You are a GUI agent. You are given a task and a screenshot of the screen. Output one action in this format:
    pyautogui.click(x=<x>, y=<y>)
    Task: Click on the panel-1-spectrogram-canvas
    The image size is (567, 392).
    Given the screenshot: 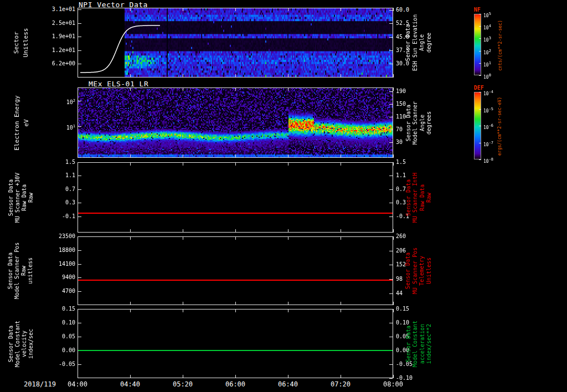 What is the action you would take?
    pyautogui.click(x=235, y=43)
    